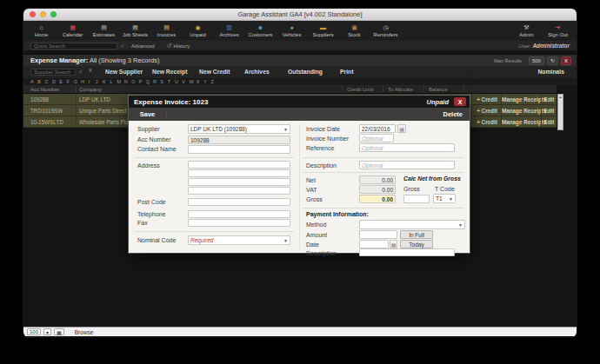 Image resolution: width=600 pixels, height=364 pixels. Describe the element at coordinates (300, 332) in the screenshot. I see `status-bar: 100 ▾ ▦ Browse` at that location.